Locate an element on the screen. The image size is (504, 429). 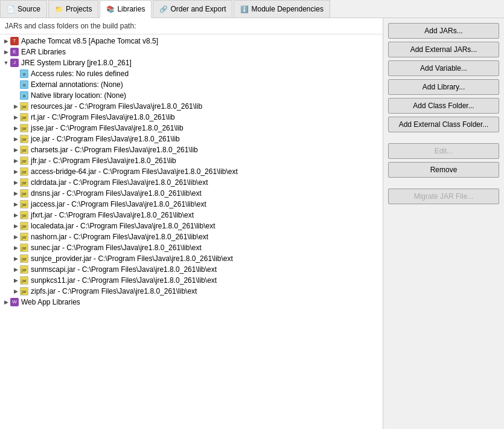
add-variable-button: Add Variable... is located at coordinates (444, 68).